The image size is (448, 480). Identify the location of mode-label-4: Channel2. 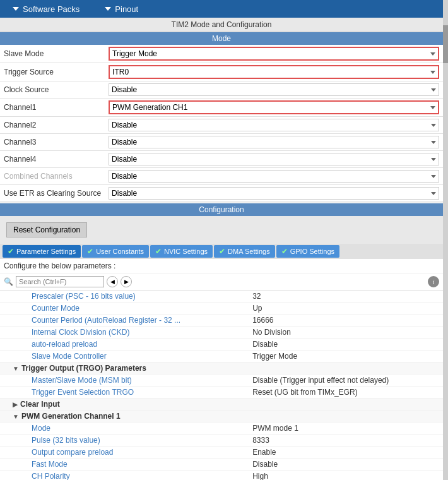
(52, 125).